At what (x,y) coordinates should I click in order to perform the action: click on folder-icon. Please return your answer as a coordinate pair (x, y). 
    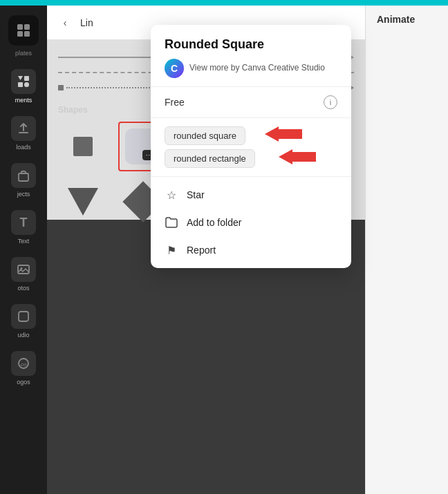
    Looking at the image, I should click on (171, 222).